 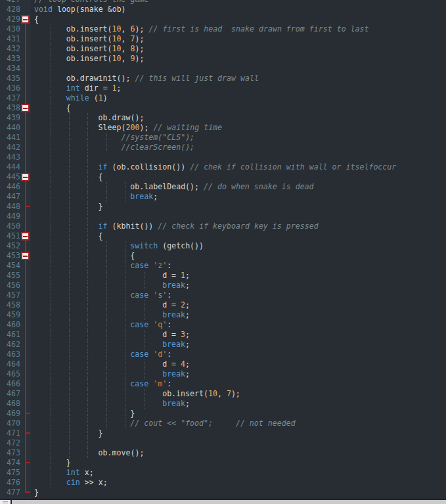 I want to click on line-number: 446, so click(x=11, y=187).